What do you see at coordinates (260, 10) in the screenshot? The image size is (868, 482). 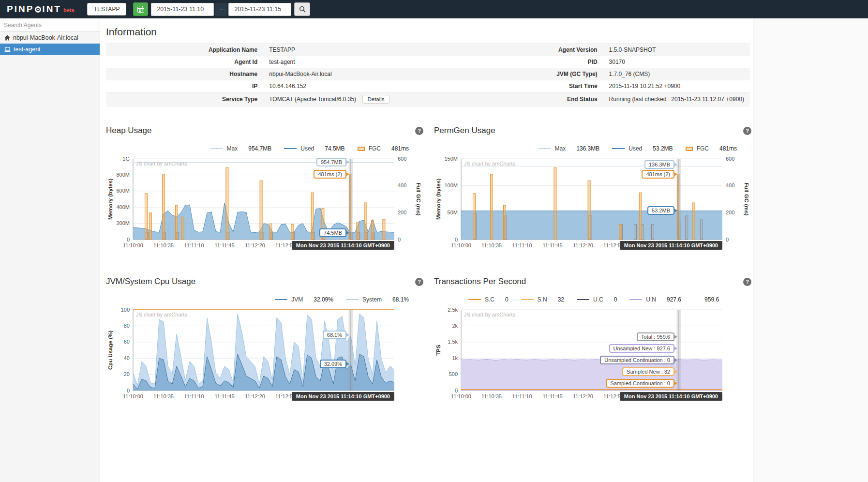 I see `date-to-input` at bounding box center [260, 10].